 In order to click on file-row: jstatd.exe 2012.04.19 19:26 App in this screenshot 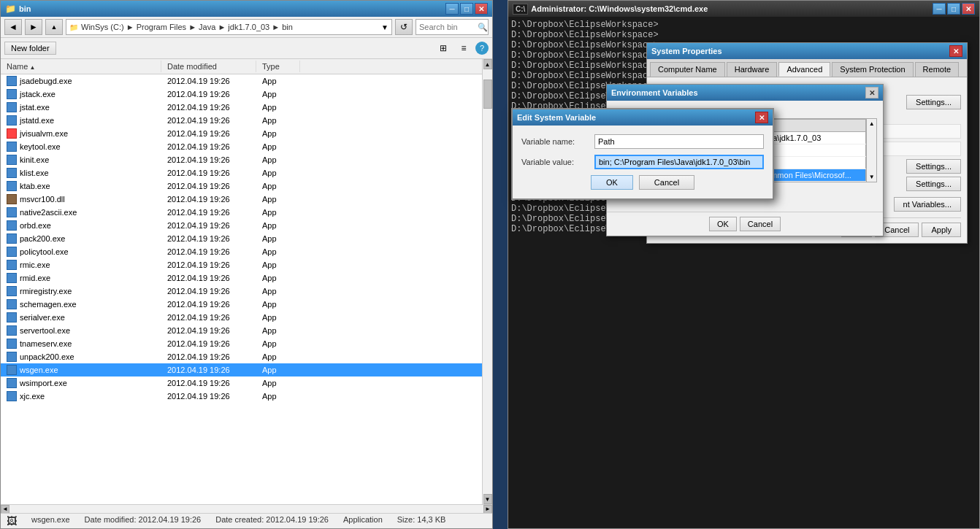, I will do `click(241, 120)`.